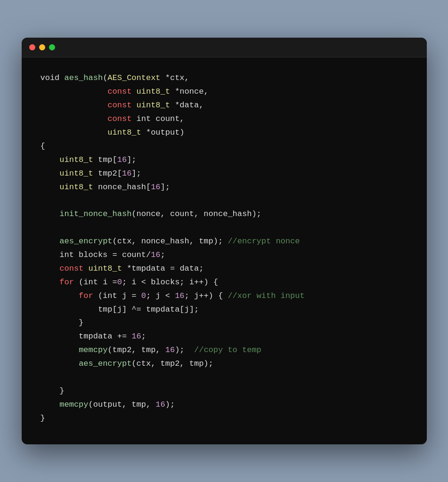  I want to click on code-line-26: }, so click(224, 419).